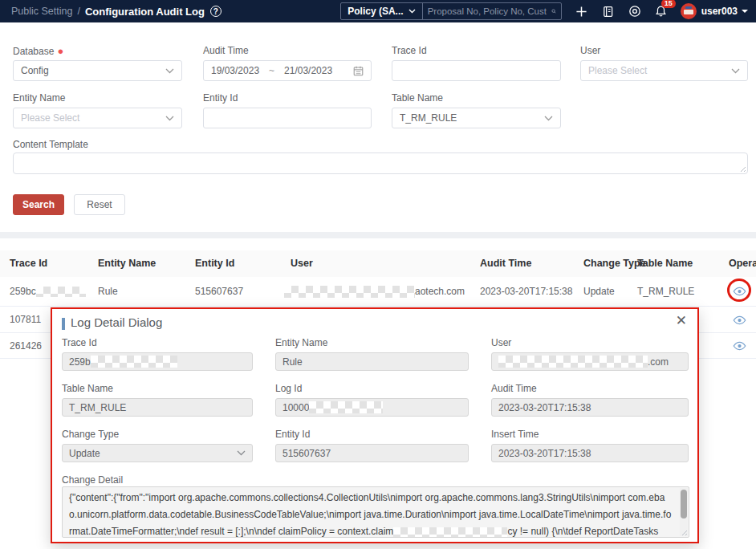  What do you see at coordinates (582, 11) in the screenshot?
I see `add-icon` at bounding box center [582, 11].